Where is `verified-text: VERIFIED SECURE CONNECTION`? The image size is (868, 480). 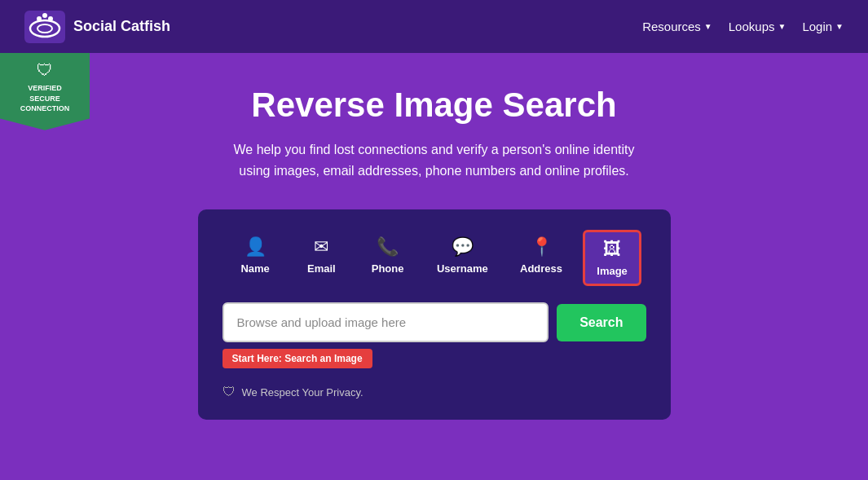
verified-text: VERIFIED SECURE CONNECTION is located at coordinates (45, 99).